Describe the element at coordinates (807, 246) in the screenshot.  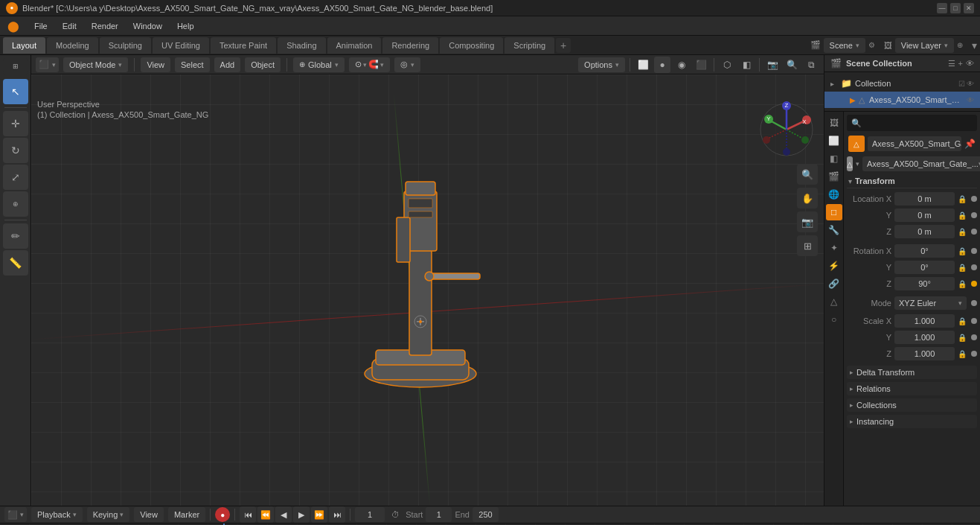
I see `grid-view-button: ⊞` at that location.